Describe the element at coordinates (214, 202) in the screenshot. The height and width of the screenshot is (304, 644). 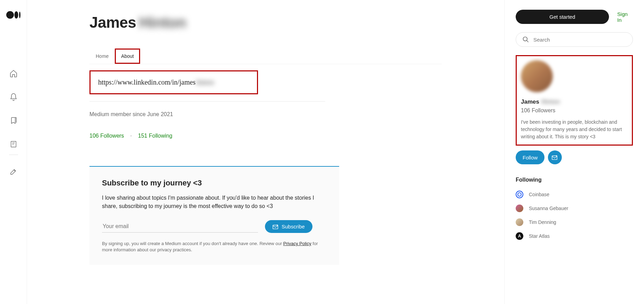
I see `subscribe-description: I love sharing about topics I'm passiona…` at that location.